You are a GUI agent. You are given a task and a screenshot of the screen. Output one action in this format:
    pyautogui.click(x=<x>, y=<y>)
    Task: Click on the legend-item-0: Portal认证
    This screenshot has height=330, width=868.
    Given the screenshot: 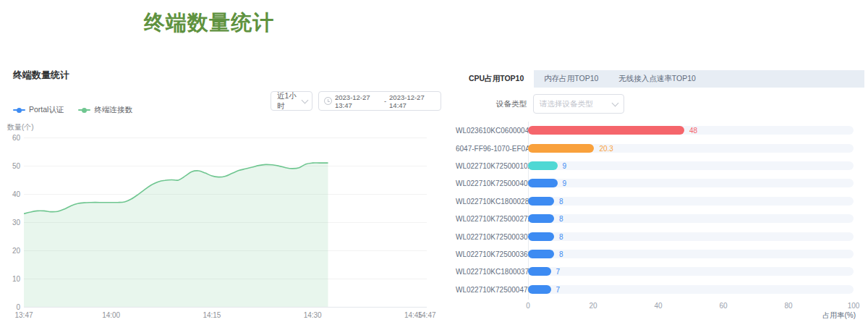 What is the action you would take?
    pyautogui.click(x=38, y=110)
    